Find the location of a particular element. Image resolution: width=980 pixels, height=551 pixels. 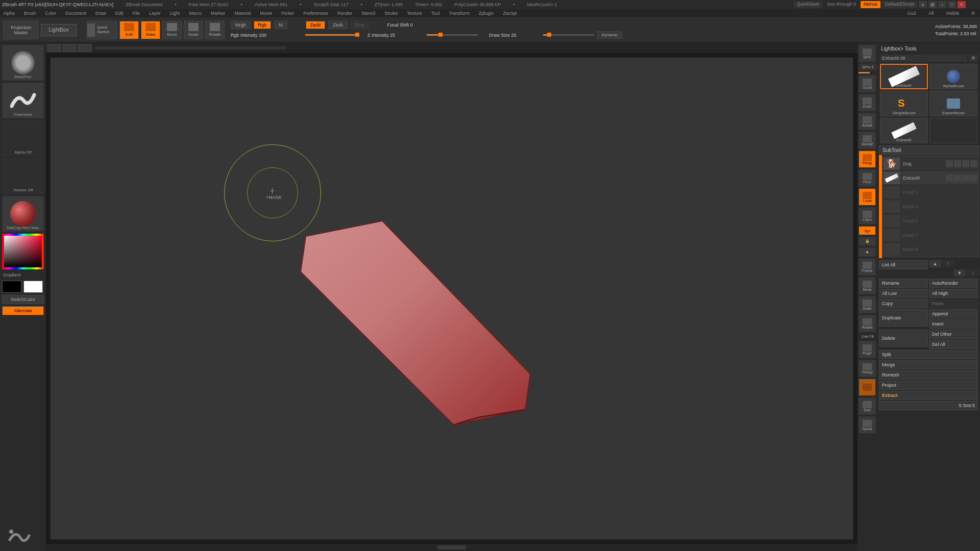

delete-button: Delete is located at coordinates (903, 338).